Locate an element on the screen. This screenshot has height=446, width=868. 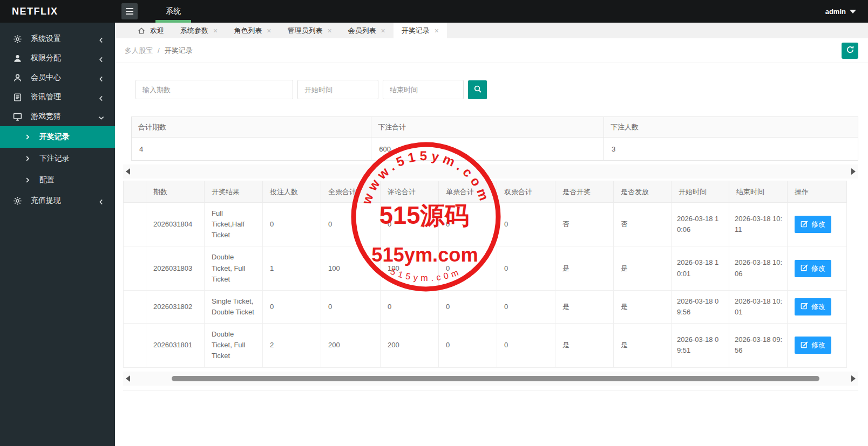
cell-start-time: 2026-03-18 09:51 is located at coordinates (701, 345).